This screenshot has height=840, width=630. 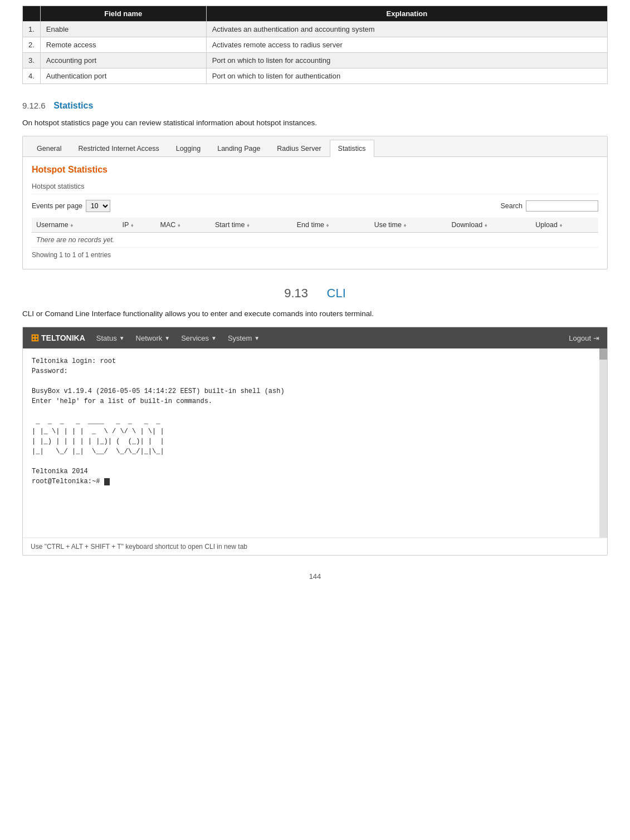 What do you see at coordinates (331, 225) in the screenshot?
I see `col-end-time: End time ♦` at bounding box center [331, 225].